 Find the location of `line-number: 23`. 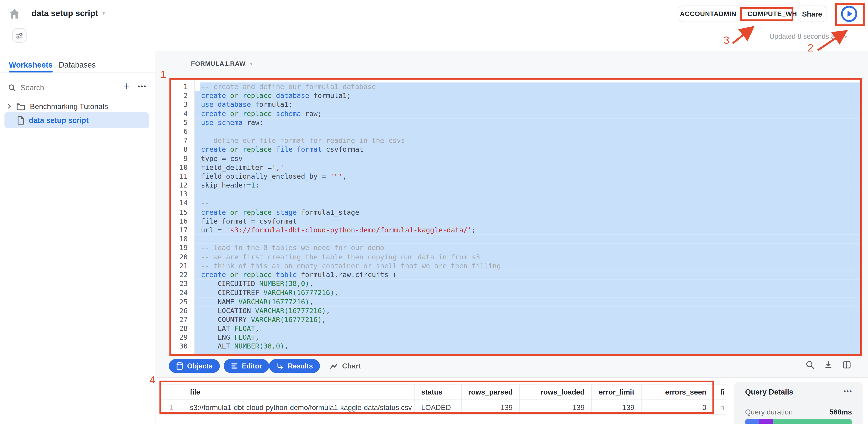

line-number: 23 is located at coordinates (183, 284).